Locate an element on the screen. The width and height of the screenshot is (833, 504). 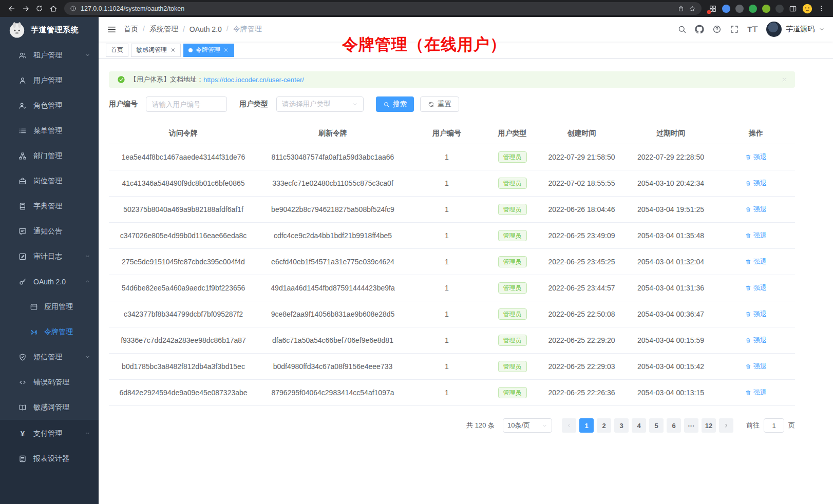
action-cell: 强退 is located at coordinates (756, 288).